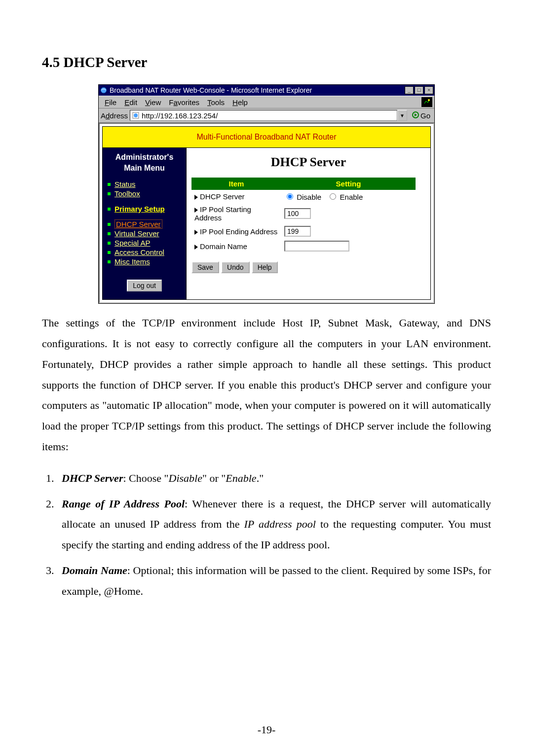 The width and height of the screenshot is (533, 756). What do you see at coordinates (274, 525) in the screenshot?
I see `list-item: Range of IP Address Pool: Whenever there…` at bounding box center [274, 525].